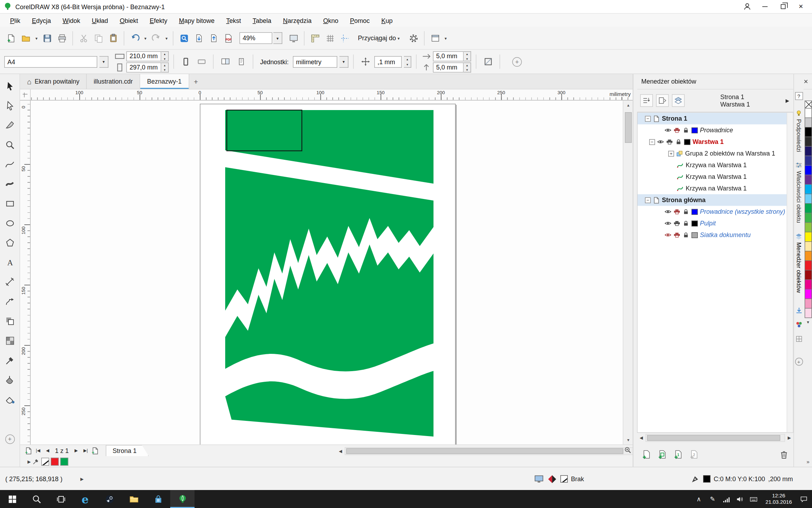 This screenshot has width=812, height=508. What do you see at coordinates (55, 461) in the screenshot?
I see `document-color-red` at bounding box center [55, 461].